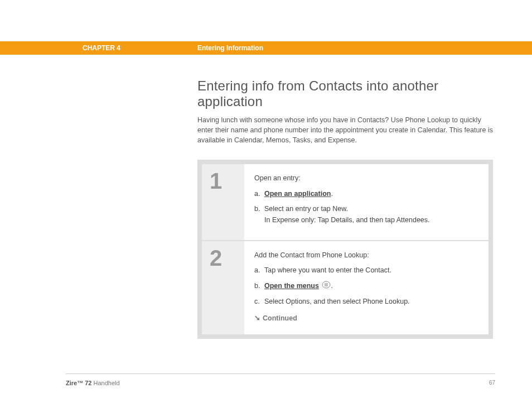 The height and width of the screenshot is (412, 532). Describe the element at coordinates (345, 287) in the screenshot. I see `step-2: 2 Add the Contact from Phone Lookup: a. …` at that location.